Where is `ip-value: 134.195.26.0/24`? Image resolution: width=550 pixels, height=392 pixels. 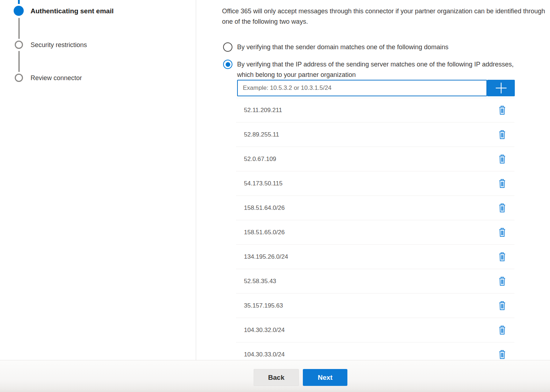 ip-value: 134.195.26.0/24 is located at coordinates (262, 257).